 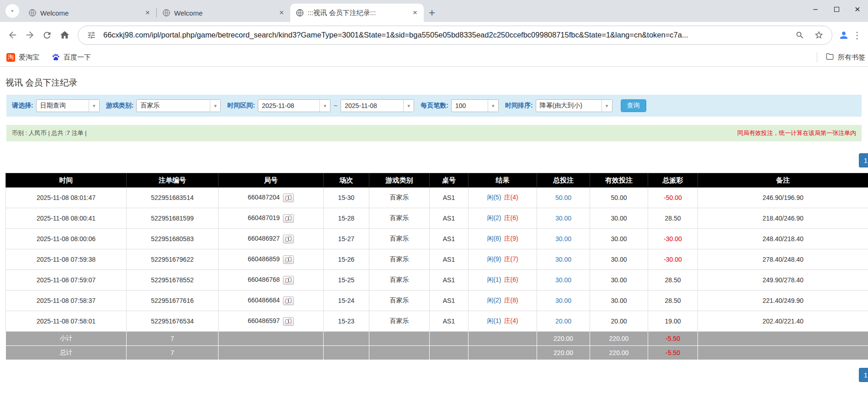 What do you see at coordinates (224, 13) in the screenshot?
I see `tab-title: Welcome` at bounding box center [224, 13].